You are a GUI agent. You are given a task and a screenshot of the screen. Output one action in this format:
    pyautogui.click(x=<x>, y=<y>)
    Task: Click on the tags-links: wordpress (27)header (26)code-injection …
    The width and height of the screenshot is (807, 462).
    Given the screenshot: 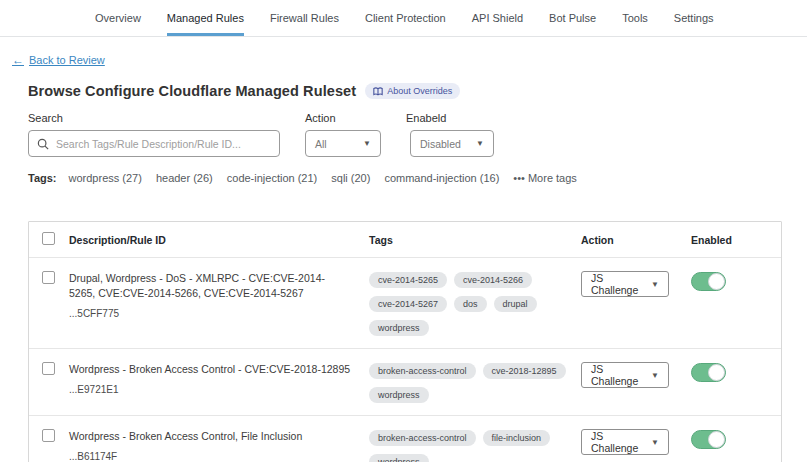 What is the action you would take?
    pyautogui.click(x=292, y=178)
    